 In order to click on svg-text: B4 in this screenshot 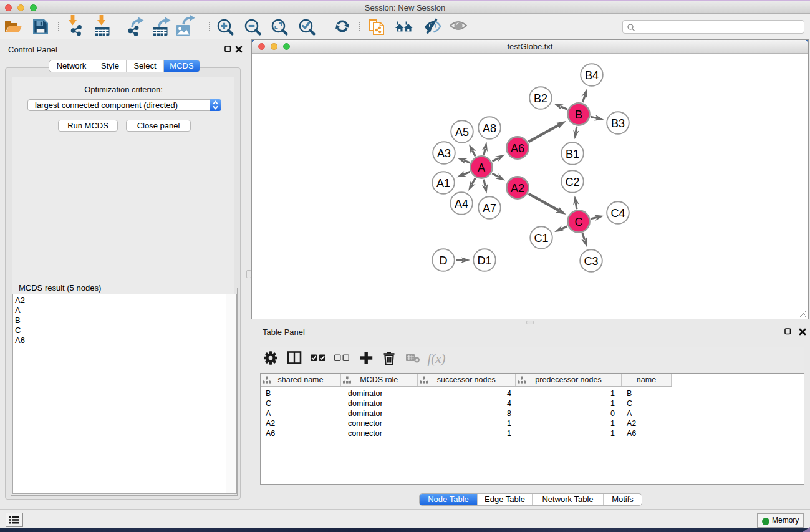, I will do `click(592, 75)`.